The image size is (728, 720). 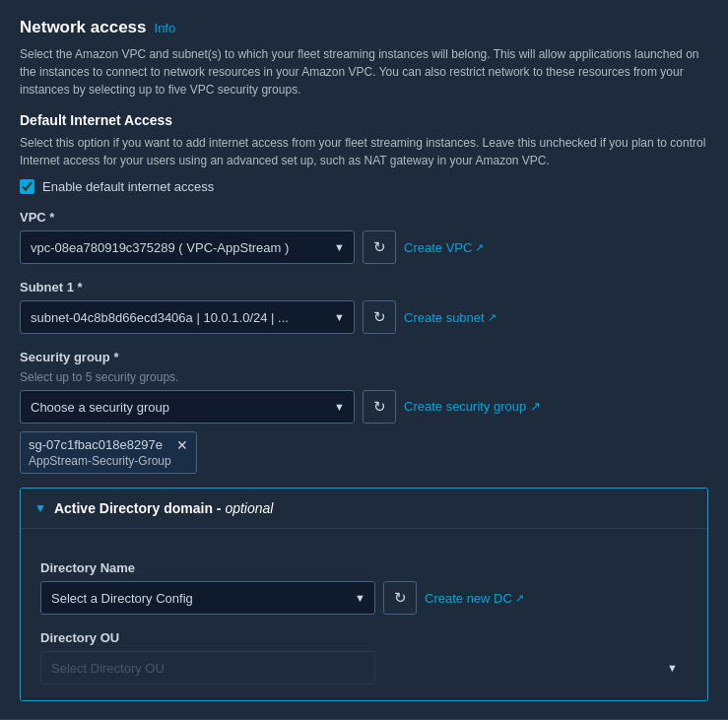 What do you see at coordinates (364, 567) in the screenshot?
I see `directory-name-label: Directory Name` at bounding box center [364, 567].